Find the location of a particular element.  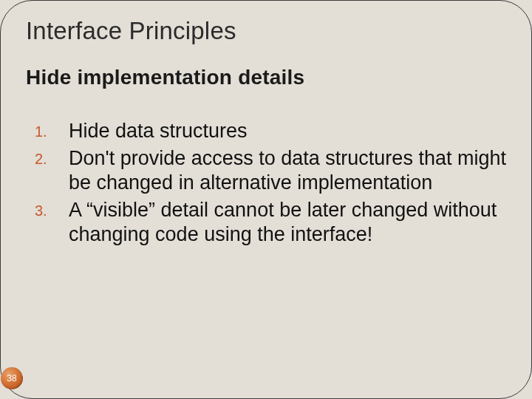

page-number: 38 is located at coordinates (12, 378).